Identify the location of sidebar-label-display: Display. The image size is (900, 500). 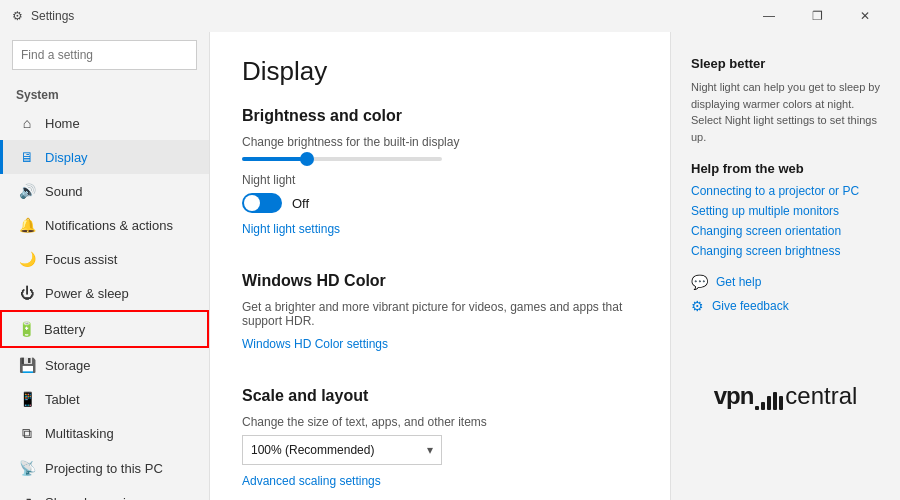
(66, 158).